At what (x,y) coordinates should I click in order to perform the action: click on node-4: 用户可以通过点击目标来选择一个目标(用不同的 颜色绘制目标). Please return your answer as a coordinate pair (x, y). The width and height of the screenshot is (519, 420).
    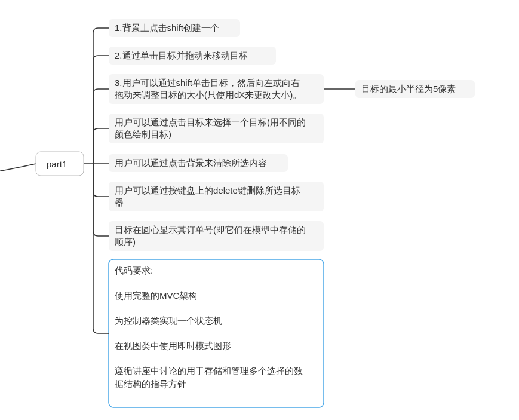
    Looking at the image, I should click on (216, 128).